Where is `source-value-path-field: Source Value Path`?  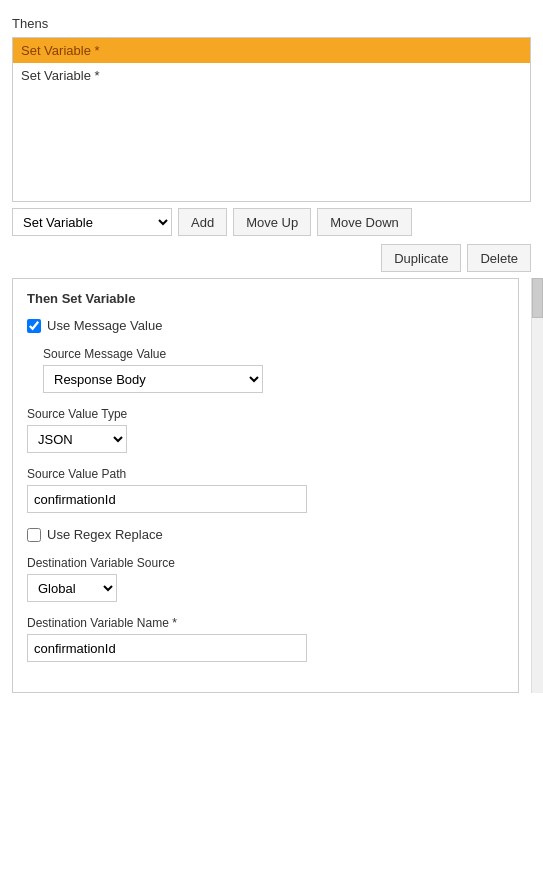
source-value-path-field: Source Value Path is located at coordinates (266, 490).